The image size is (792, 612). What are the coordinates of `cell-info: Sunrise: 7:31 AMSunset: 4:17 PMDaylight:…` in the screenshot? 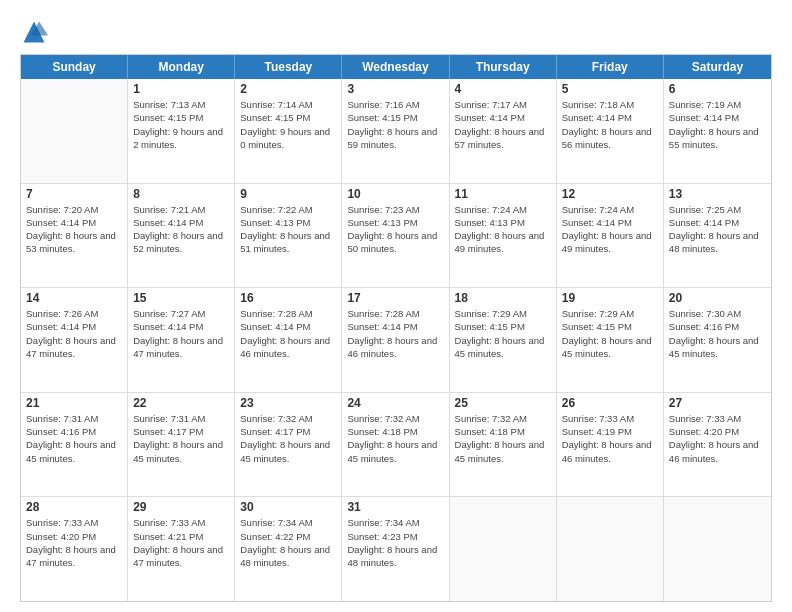 It's located at (181, 438).